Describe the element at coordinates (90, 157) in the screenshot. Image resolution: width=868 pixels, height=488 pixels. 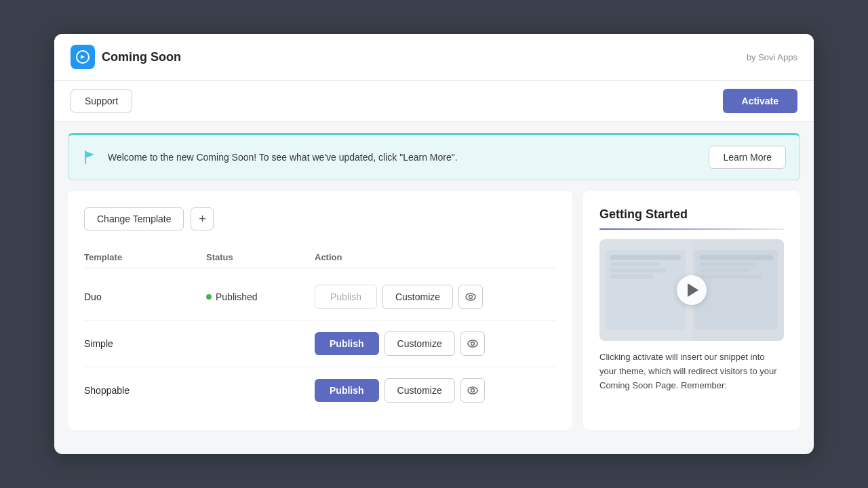
I see `flag-icon` at that location.